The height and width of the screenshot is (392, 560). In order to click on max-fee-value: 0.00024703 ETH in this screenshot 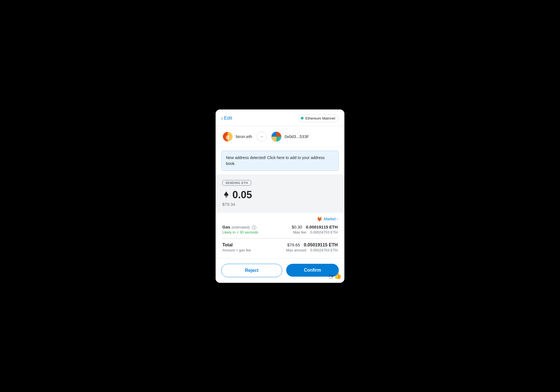, I will do `click(324, 232)`.